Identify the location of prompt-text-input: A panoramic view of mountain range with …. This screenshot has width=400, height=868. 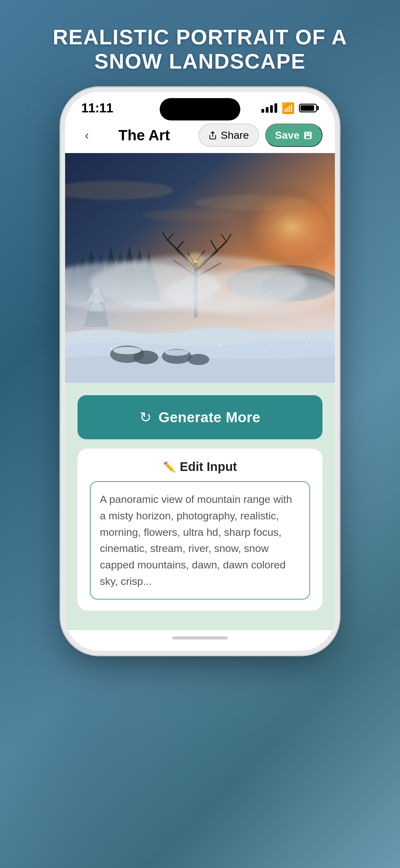
(200, 540).